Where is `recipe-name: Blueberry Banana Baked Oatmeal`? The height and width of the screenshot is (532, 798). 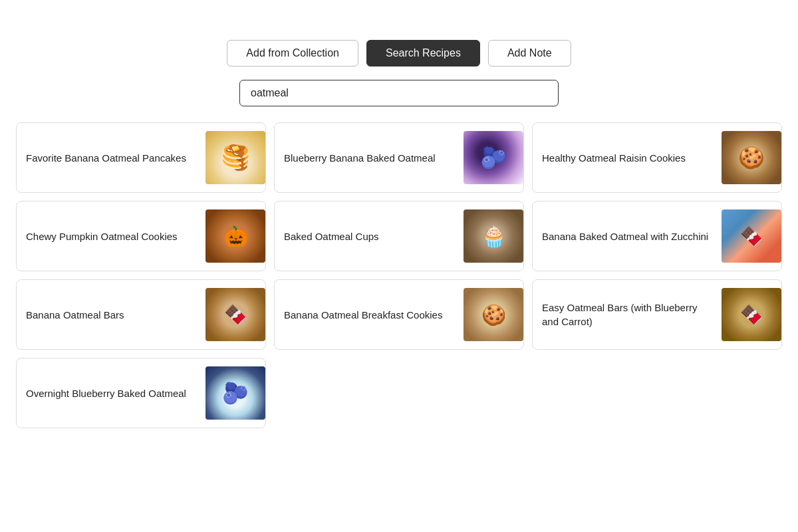 recipe-name: Blueberry Banana Baked Oatmeal is located at coordinates (374, 158).